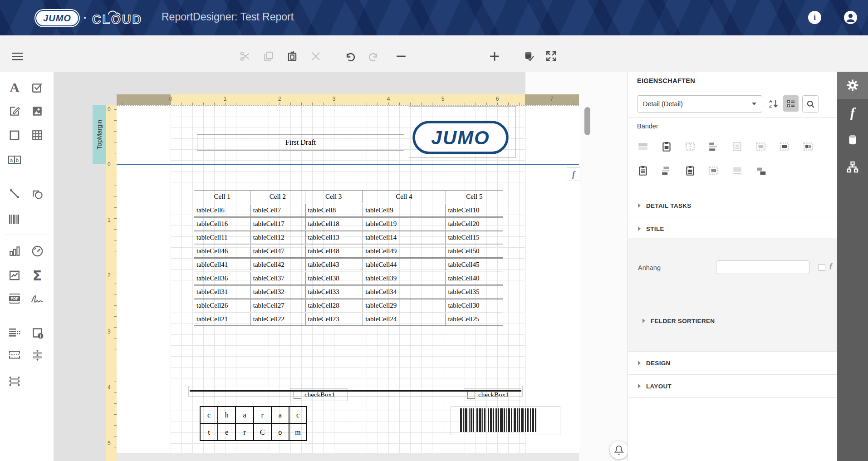  Describe the element at coordinates (404, 306) in the screenshot. I see `table-cell: tableCell29` at that location.